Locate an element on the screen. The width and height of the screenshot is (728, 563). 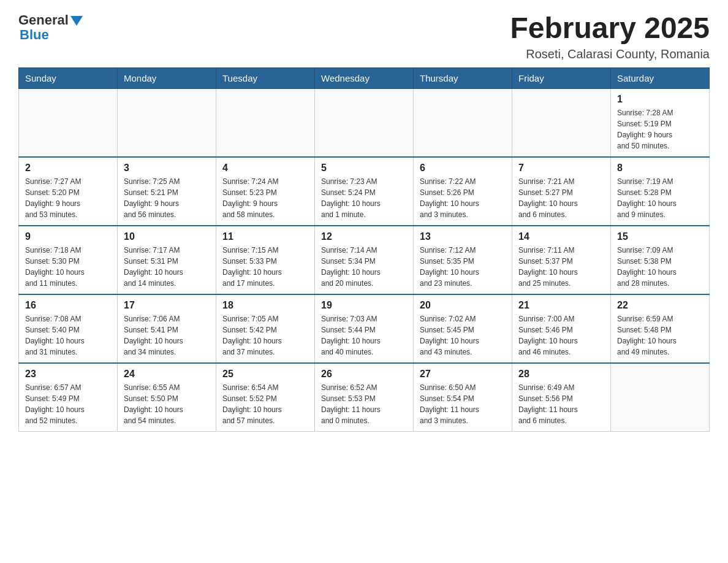
day-info: Sunrise: 7:08 AM Sunset: 5:40 PM Dayligh… is located at coordinates (68, 335).